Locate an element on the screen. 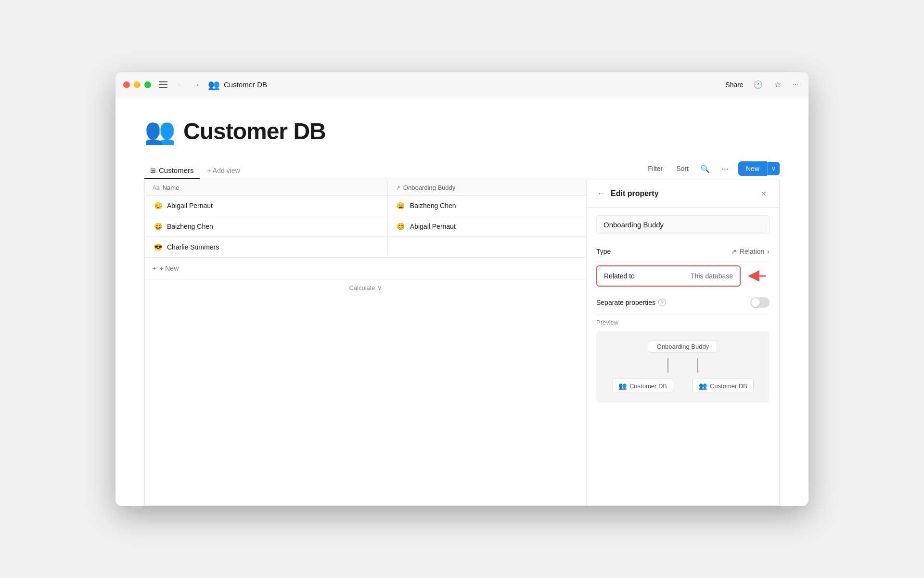 Image resolution: width=924 pixels, height=578 pixels. add-view-button: + Add view is located at coordinates (224, 171).